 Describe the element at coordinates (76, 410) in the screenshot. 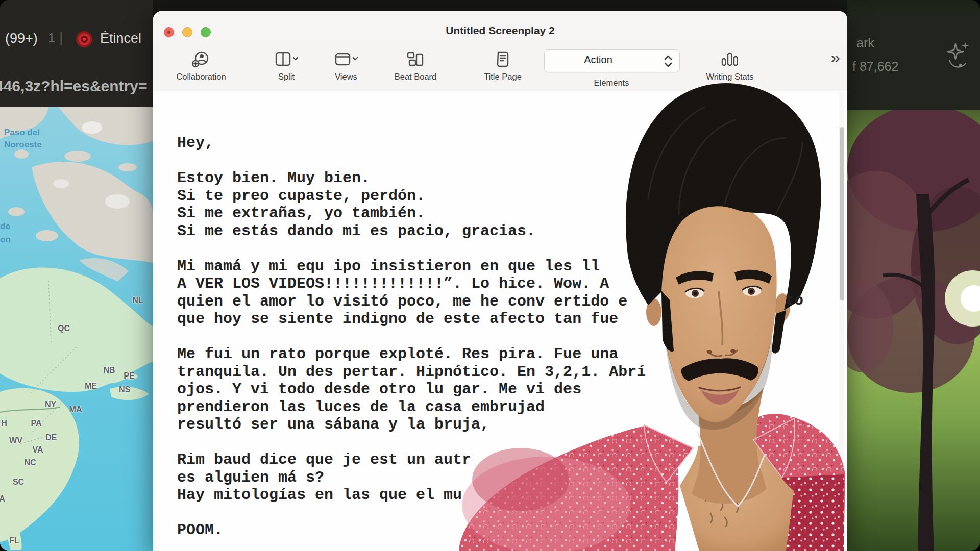

I see `map-region-label: MA` at that location.